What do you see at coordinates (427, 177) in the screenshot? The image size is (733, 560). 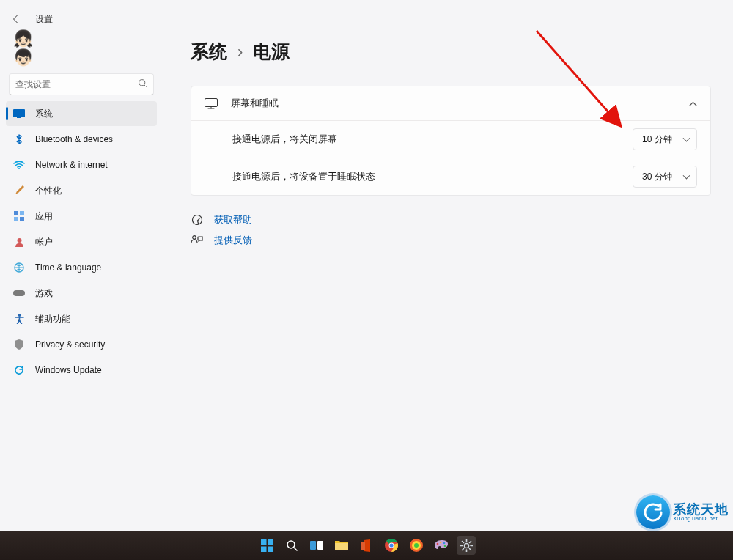 I see `sleep-label: 接通电源后，将设备置于睡眠状态` at bounding box center [427, 177].